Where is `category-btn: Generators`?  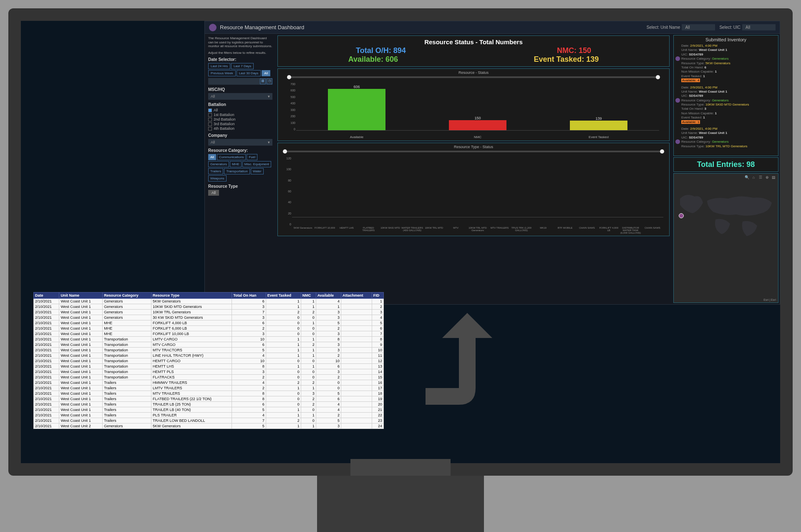
category-btn: Generators is located at coordinates (219, 164).